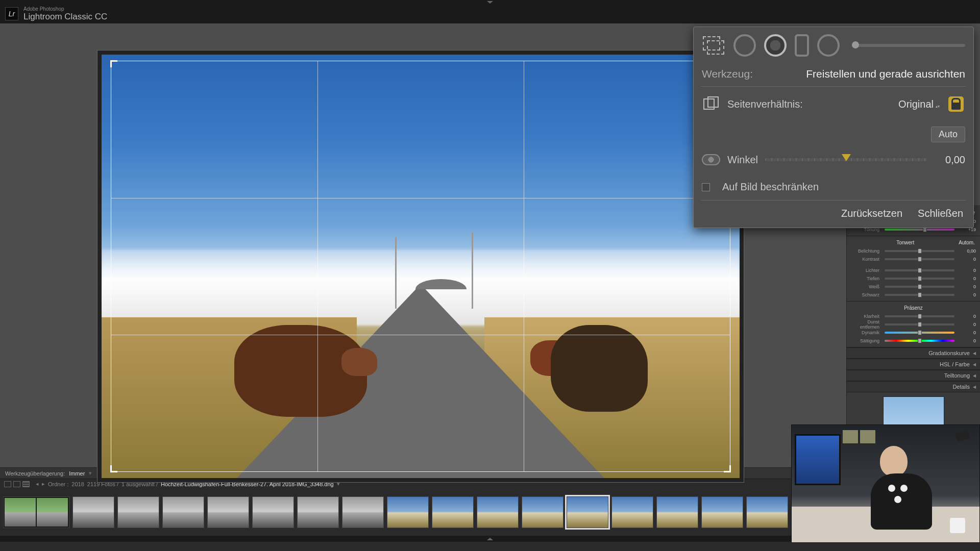  Describe the element at coordinates (775, 45) in the screenshot. I see `redeye-tool-icon` at that location.